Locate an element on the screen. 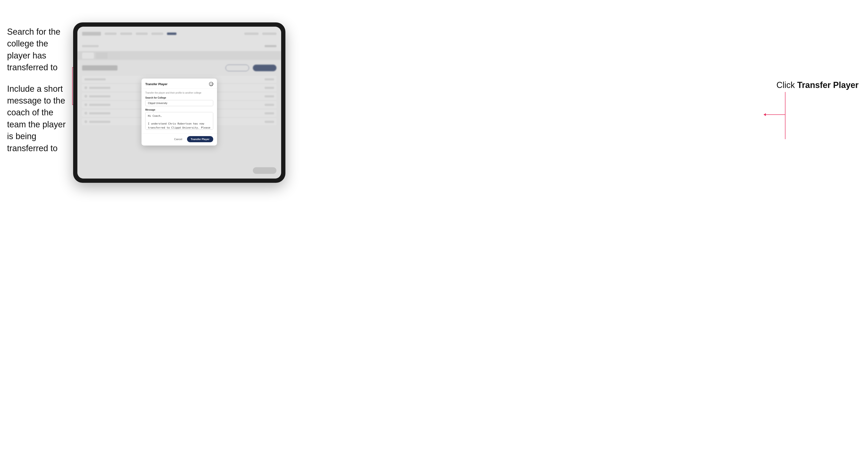  annotation-bracket-line is located at coordinates (72, 86).